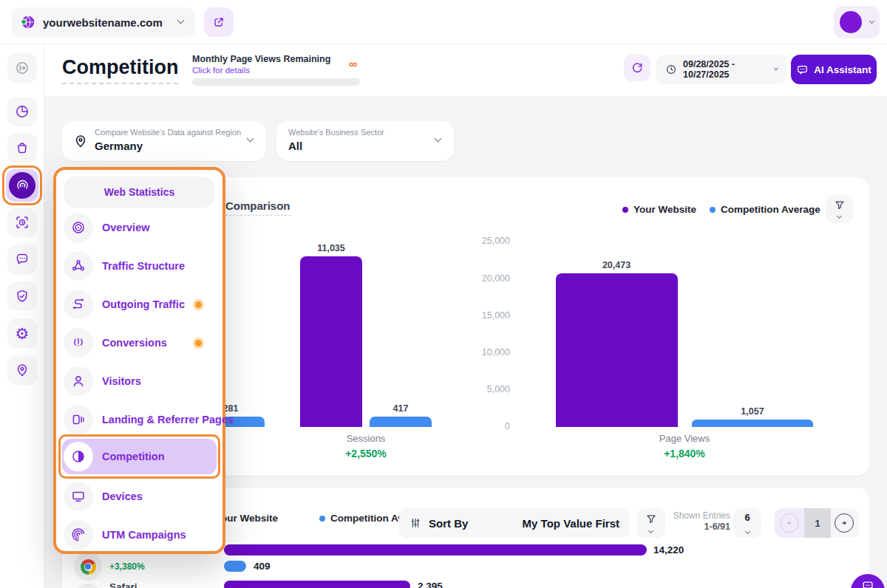 The height and width of the screenshot is (588, 887). I want to click on sidebar-item-web-statistics, so click(22, 185).